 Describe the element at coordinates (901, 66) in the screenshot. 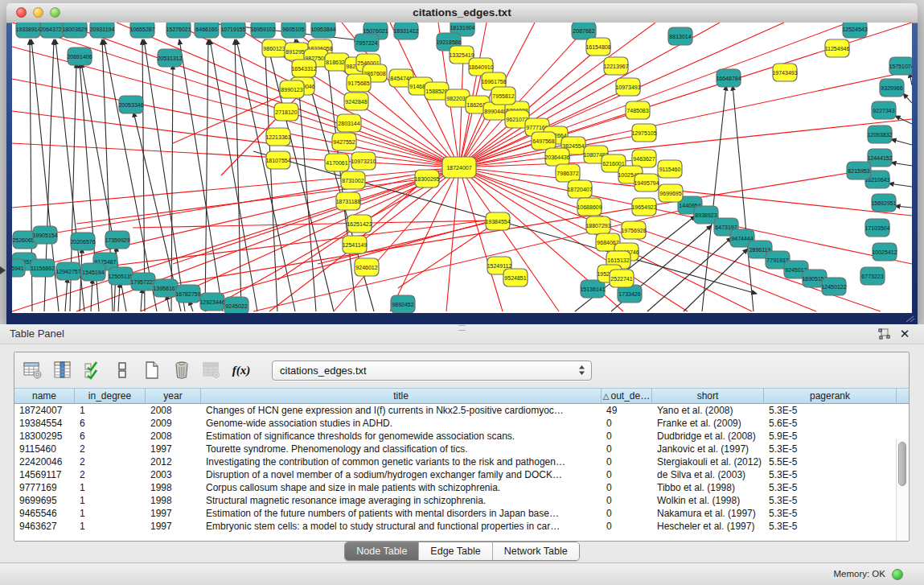

I see `graph-node: 15751074` at that location.